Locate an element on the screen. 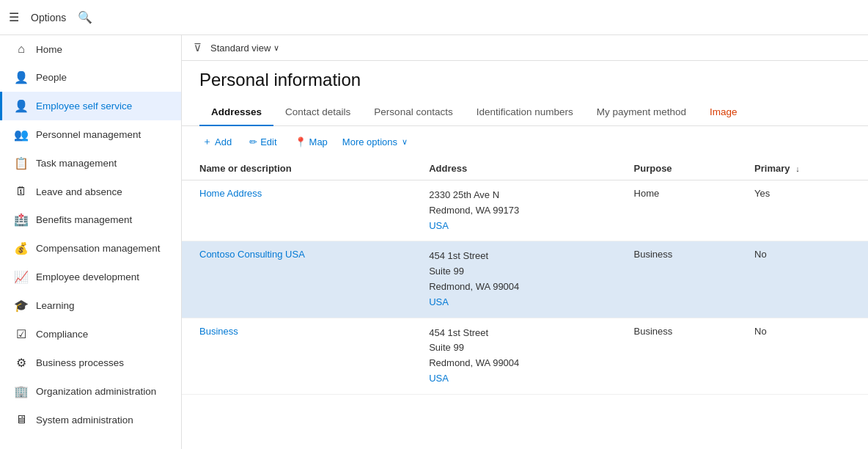 This screenshot has height=449, width=868. sidebar-item-label: Employee self service is located at coordinates (84, 106).